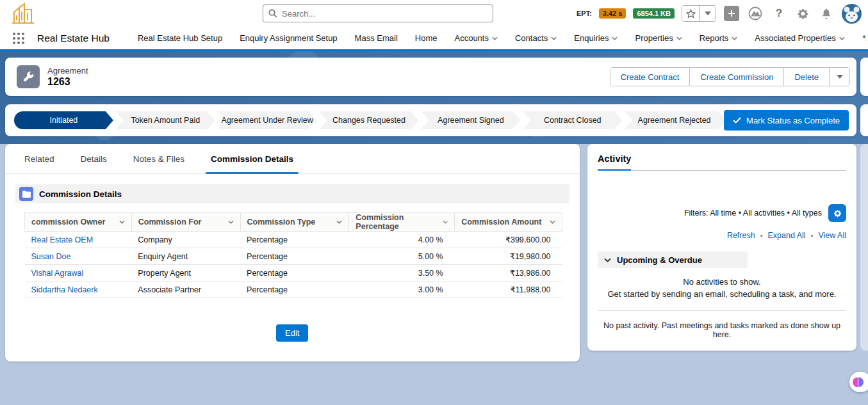 The width and height of the screenshot is (868, 405). I want to click on ept-size-badge: 6854.1 KB, so click(653, 13).